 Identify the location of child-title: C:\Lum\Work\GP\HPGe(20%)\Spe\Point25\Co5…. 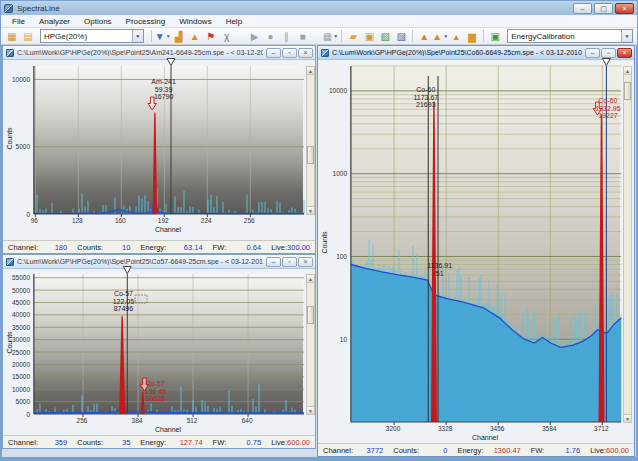
(140, 262).